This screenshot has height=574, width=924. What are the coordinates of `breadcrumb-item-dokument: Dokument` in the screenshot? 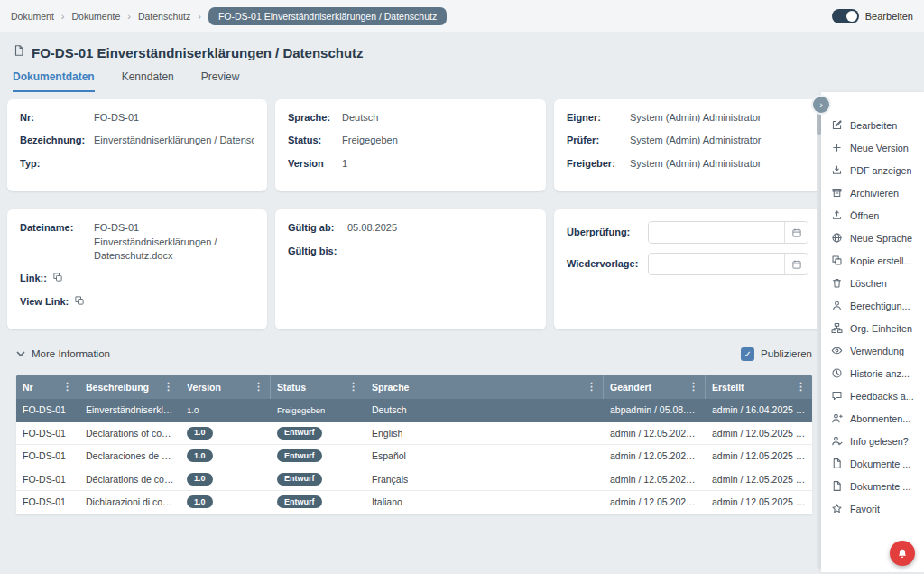 It's located at (32, 16).